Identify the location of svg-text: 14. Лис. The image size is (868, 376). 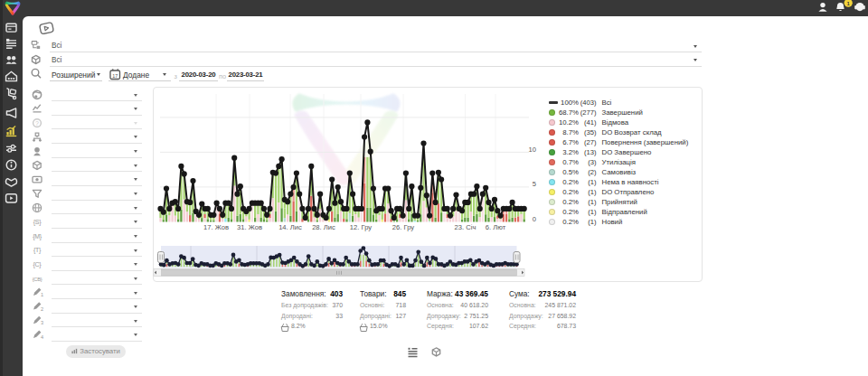
(290, 228).